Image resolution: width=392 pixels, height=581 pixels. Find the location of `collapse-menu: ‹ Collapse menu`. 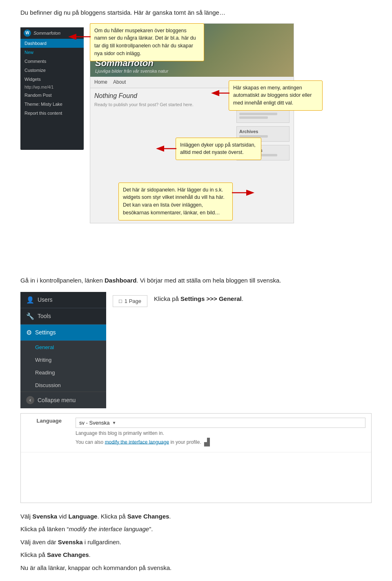

collapse-menu: ‹ Collapse menu is located at coordinates (63, 400).